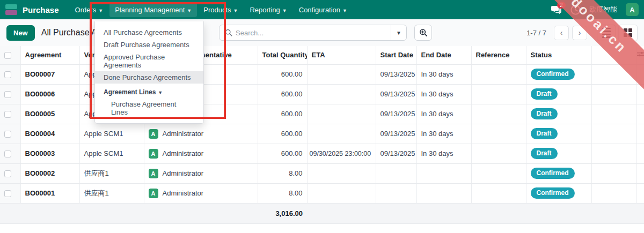  What do you see at coordinates (20, 33) in the screenshot?
I see `new-button: New` at bounding box center [20, 33].